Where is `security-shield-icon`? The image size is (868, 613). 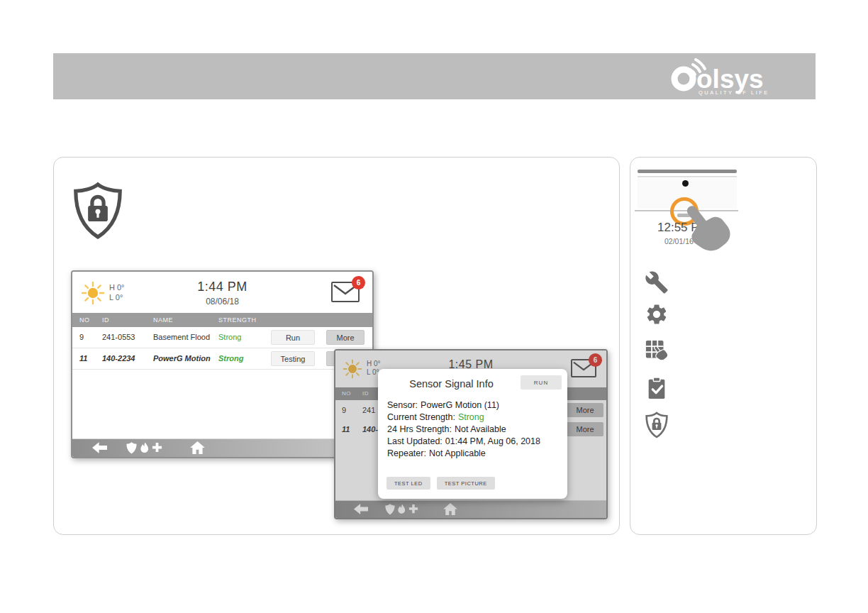
security-shield-icon is located at coordinates (132, 448).